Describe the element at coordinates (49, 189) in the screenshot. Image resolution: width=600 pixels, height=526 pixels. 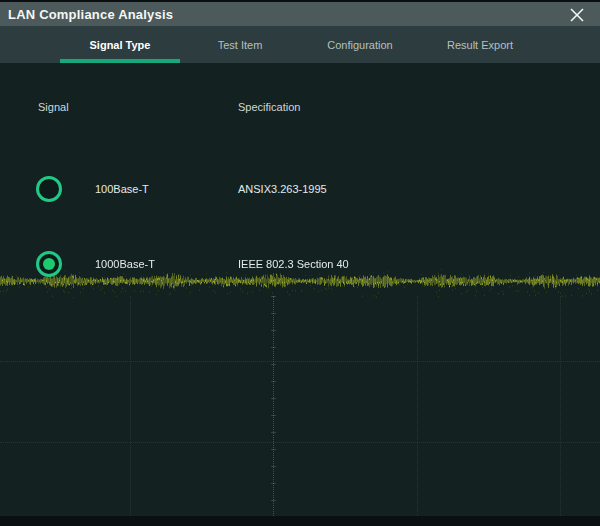
I see `radio-100base-t` at that location.